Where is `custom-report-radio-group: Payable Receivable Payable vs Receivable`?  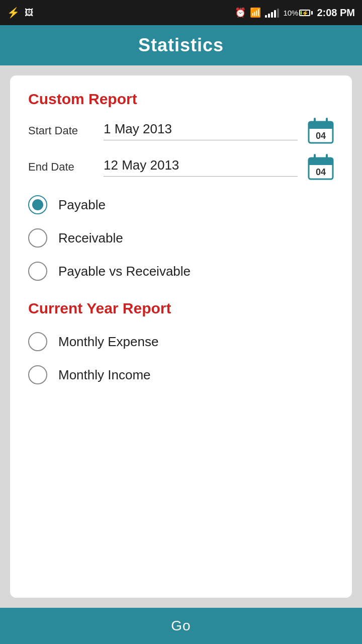
custom-report-radio-group: Payable Receivable Payable vs Receivable is located at coordinates (181, 238).